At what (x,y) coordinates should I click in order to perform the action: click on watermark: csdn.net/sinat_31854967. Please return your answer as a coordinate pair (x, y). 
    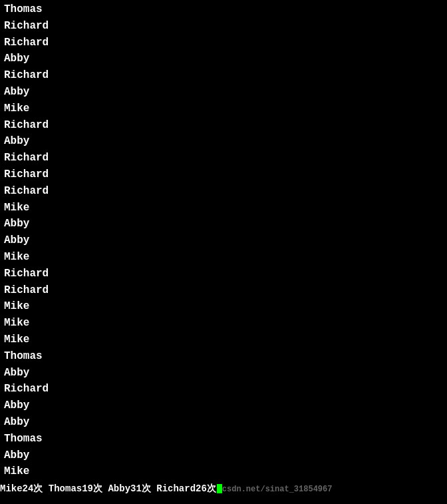
    Looking at the image, I should click on (277, 489).